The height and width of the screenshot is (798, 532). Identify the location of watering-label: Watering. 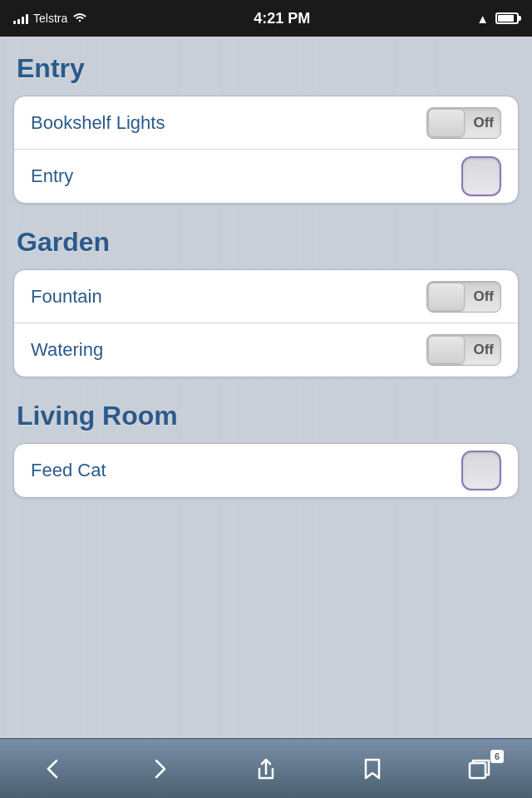
(66, 350).